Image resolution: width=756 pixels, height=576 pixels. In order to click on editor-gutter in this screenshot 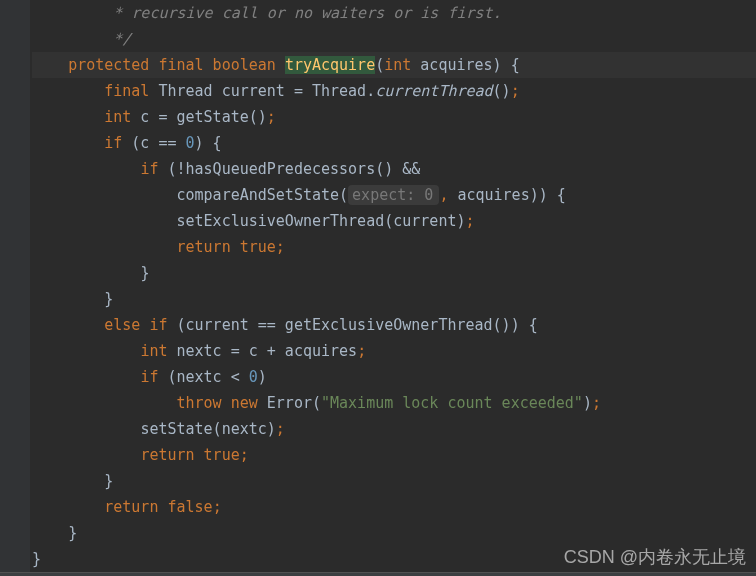, I will do `click(15, 288)`.